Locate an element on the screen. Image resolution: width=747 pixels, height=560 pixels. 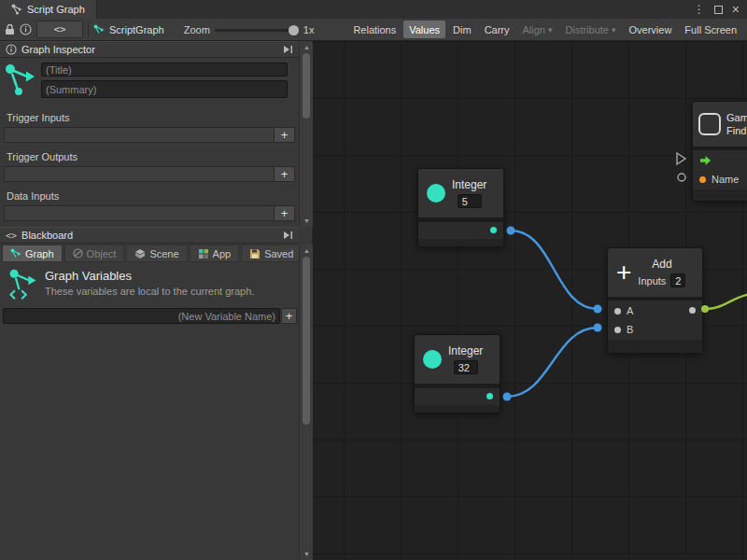
new-variable-input is located at coordinates (142, 315).